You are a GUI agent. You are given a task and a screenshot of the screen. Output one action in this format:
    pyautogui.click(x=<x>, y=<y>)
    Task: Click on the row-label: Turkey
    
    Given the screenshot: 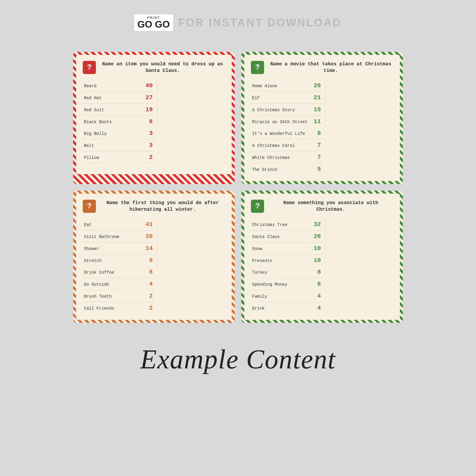 What is the action you would take?
    pyautogui.click(x=281, y=272)
    